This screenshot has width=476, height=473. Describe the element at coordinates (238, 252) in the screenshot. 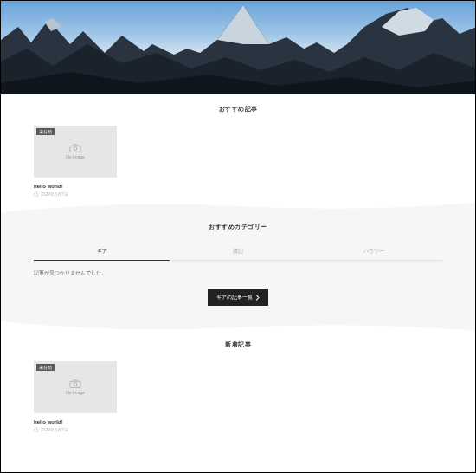

I see `category-tabs: ギア 旅記 ハウツー` at that location.